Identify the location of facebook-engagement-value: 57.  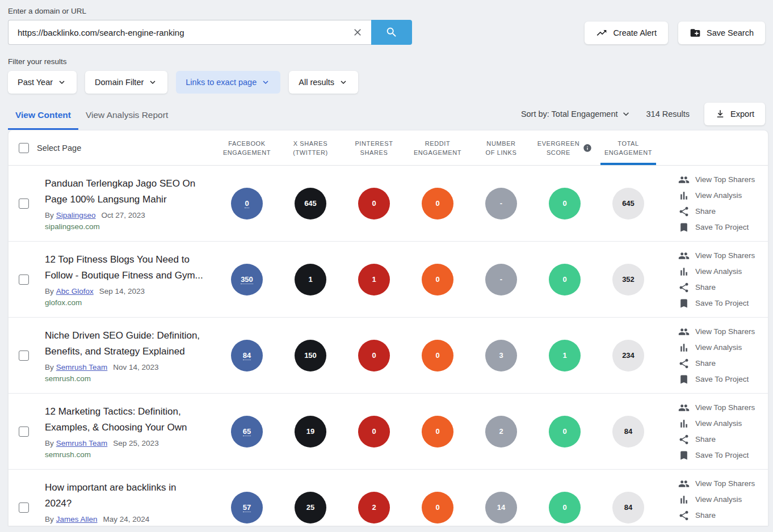
(247, 508).